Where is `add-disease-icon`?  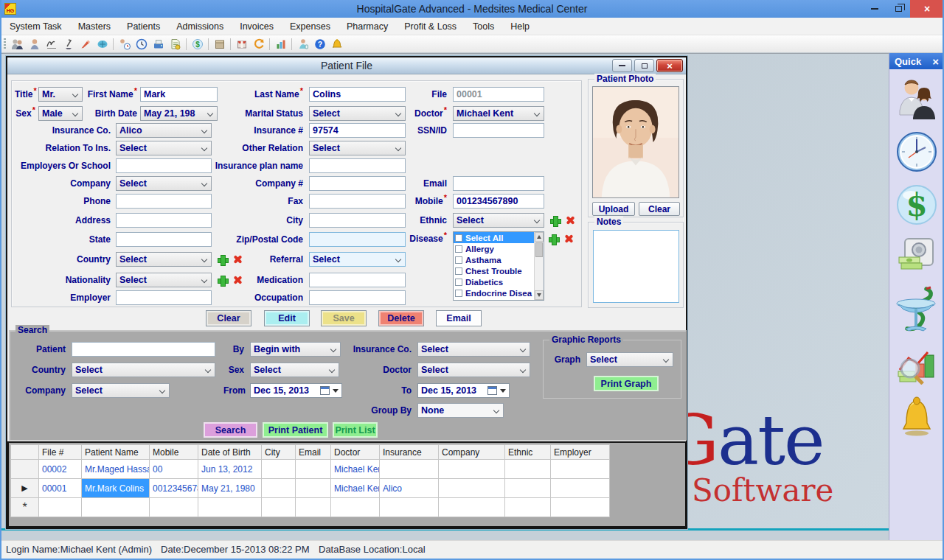 add-disease-icon is located at coordinates (553, 239).